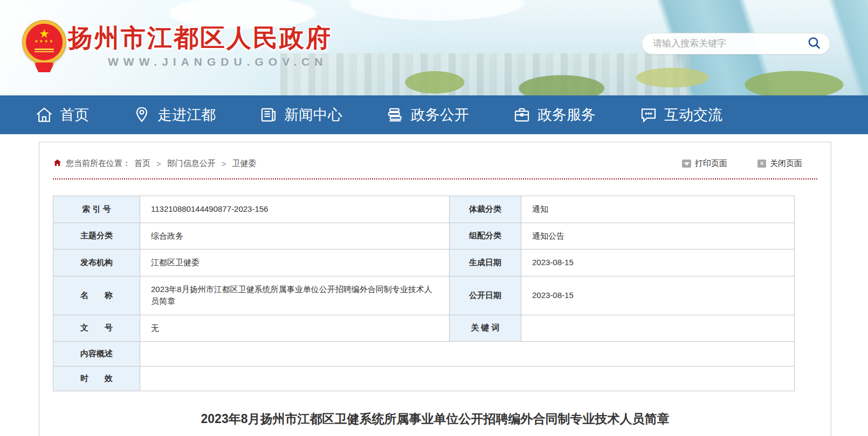 The image size is (868, 436). Describe the element at coordinates (814, 44) in the screenshot. I see `search-button` at that location.